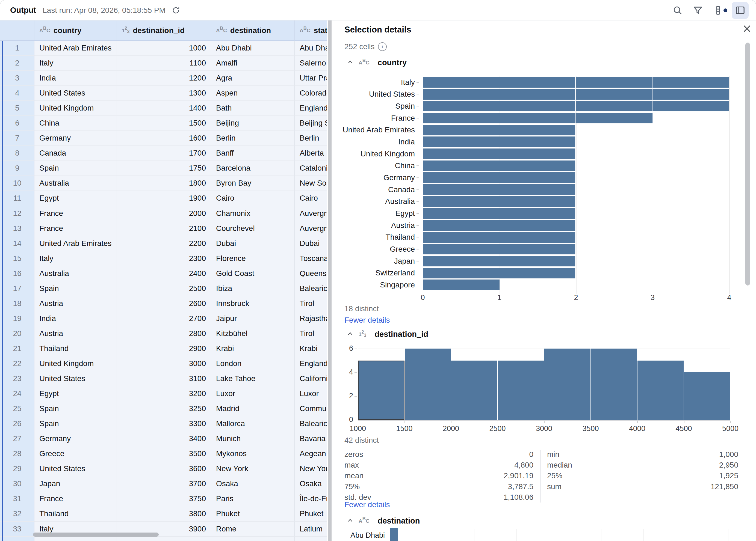  Describe the element at coordinates (164, 439) in the screenshot. I see `cell-destination-id: 3400` at that location.